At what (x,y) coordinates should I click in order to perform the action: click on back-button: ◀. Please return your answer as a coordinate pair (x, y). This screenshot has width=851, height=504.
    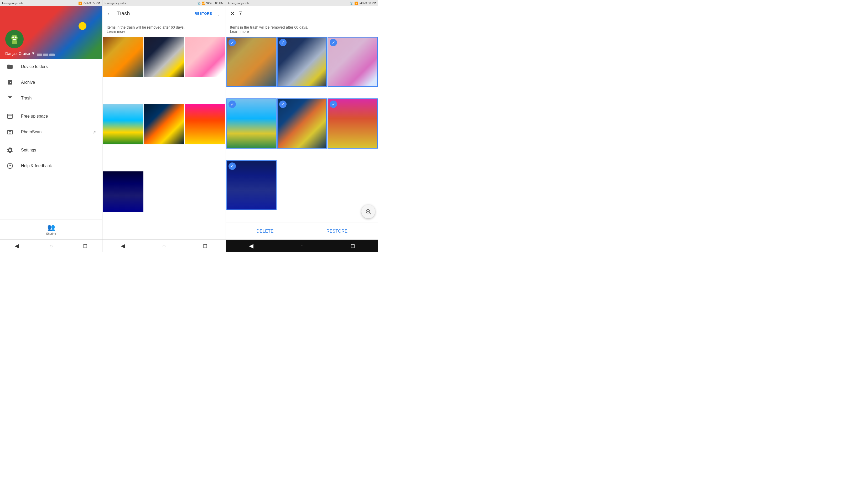
    Looking at the image, I should click on (17, 246).